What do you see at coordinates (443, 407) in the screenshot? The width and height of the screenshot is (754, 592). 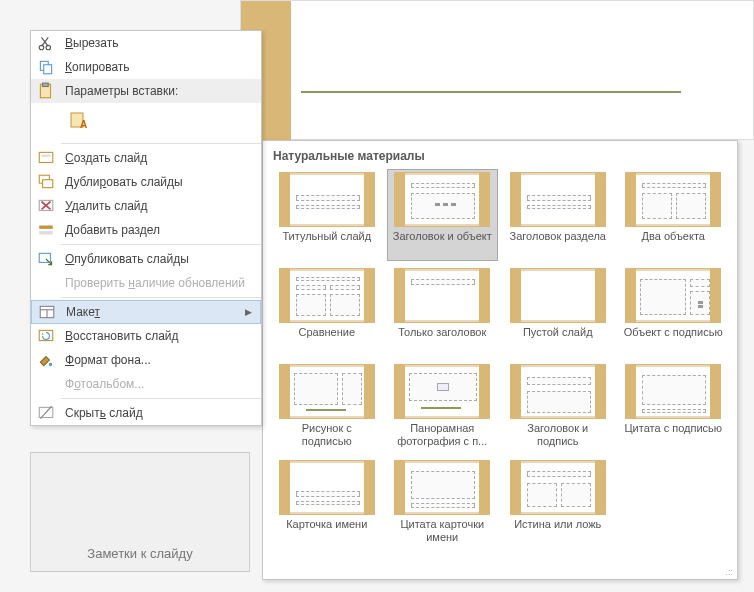 I see `layout-option: Панорамная фотография с п...` at bounding box center [443, 407].